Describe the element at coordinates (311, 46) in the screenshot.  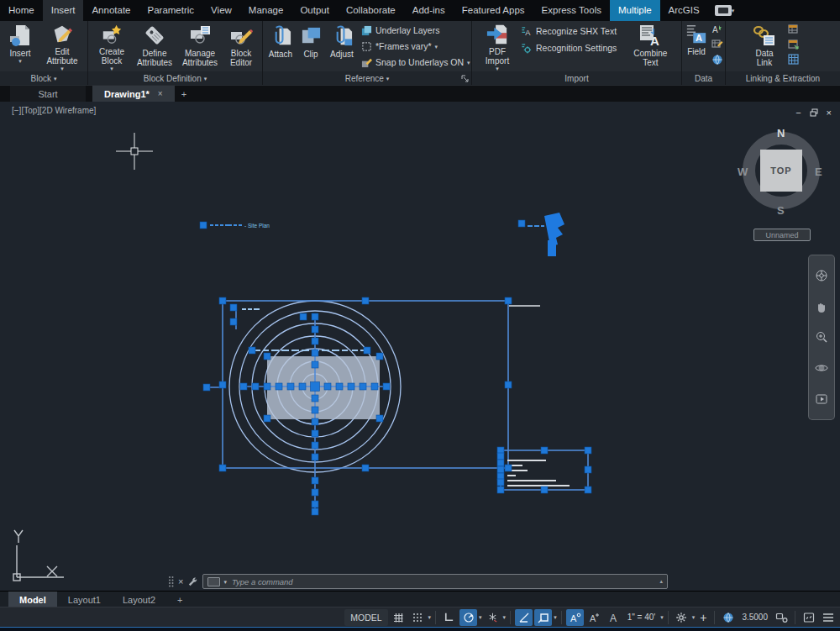
I see `clip-button: Clip` at that location.